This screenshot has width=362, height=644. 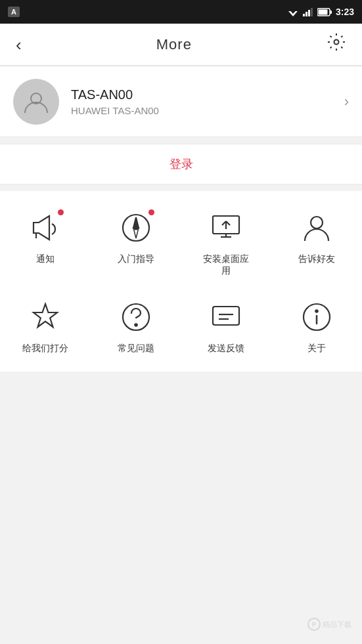 I want to click on menu-label-guide: 入门指导, so click(x=136, y=259).